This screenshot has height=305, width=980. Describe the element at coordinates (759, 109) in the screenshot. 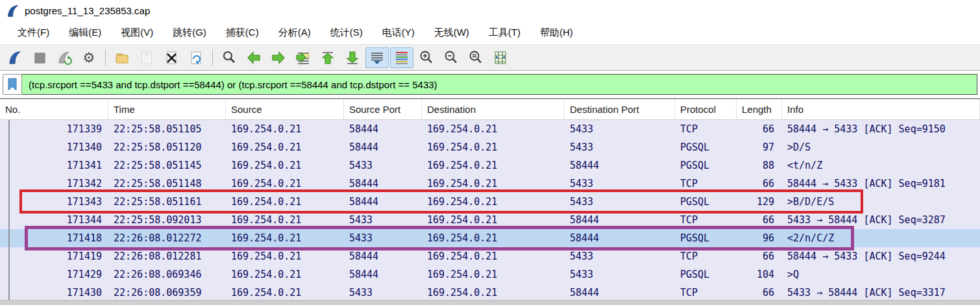

I see `column-header-length: Length` at that location.